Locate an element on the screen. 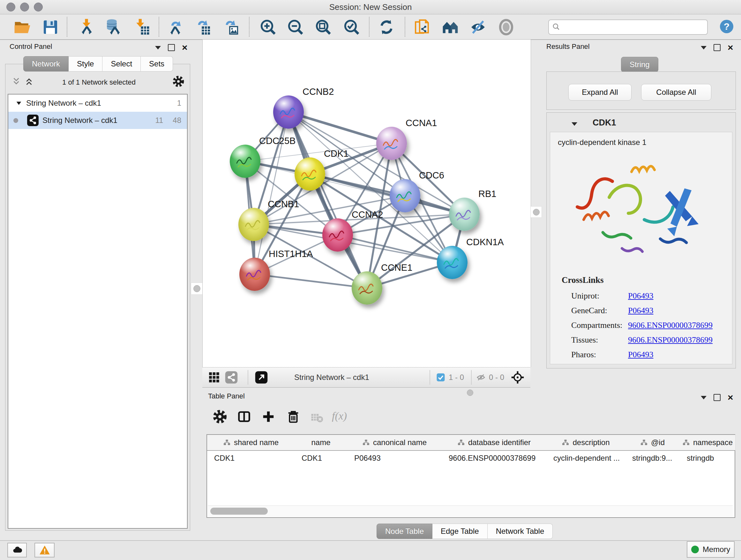  search-input is located at coordinates (634, 27).